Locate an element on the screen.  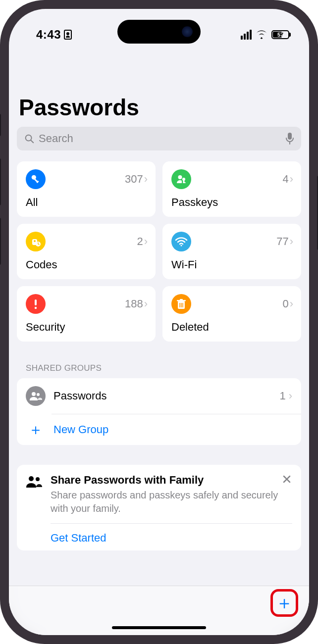
add-password-button: ＋ is located at coordinates (284, 603).